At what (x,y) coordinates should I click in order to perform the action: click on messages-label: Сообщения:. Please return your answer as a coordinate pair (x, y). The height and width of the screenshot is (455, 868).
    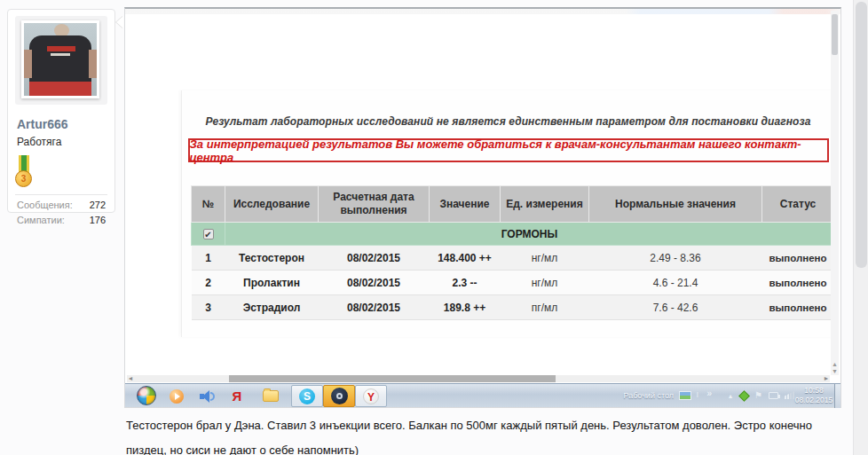
    Looking at the image, I should click on (44, 205).